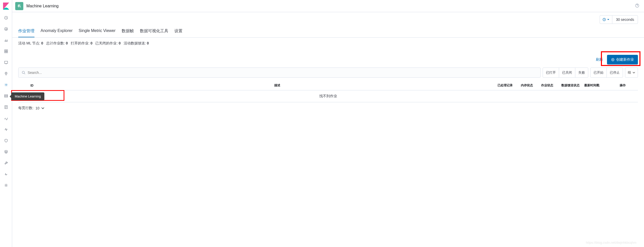 Image resolution: width=644 pixels, height=247 pixels. Describe the element at coordinates (6, 6) in the screenshot. I see `kibana-logo` at that location.